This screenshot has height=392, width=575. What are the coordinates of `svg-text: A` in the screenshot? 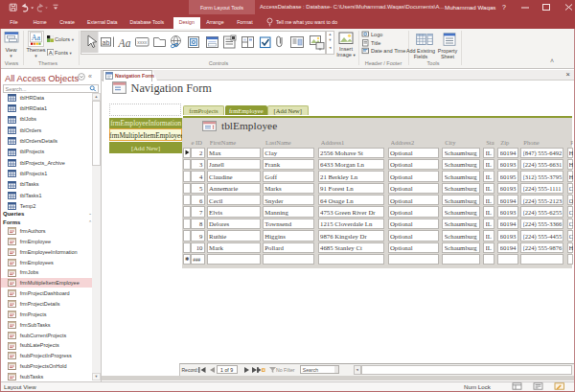 It's located at (50, 53).